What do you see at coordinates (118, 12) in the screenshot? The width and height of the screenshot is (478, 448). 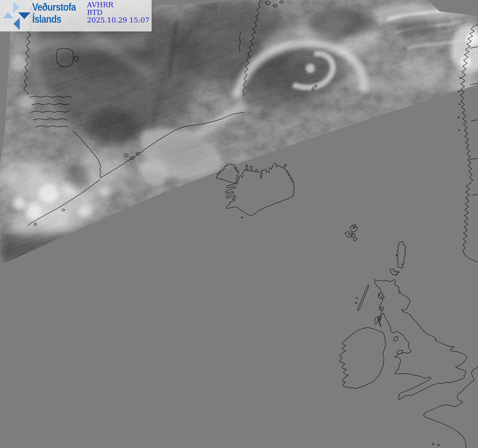 I see `product-channel: BTD` at bounding box center [118, 12].